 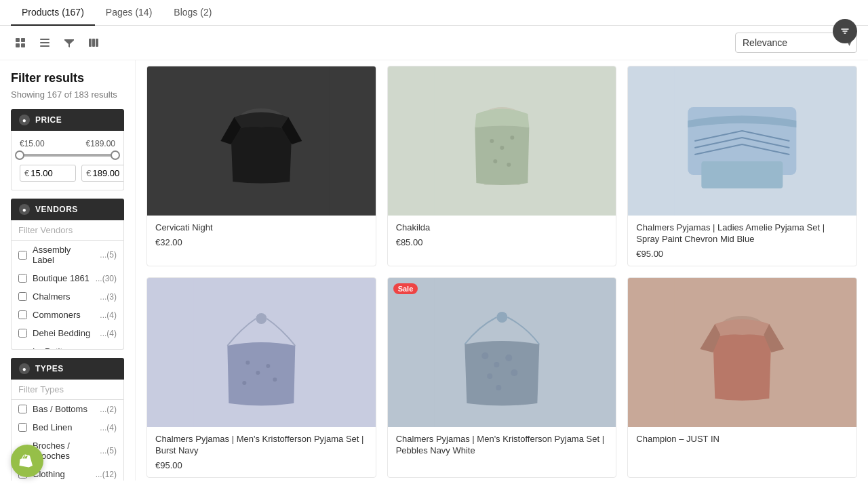 I want to click on vendor-count-chalmers: ...(3), so click(x=108, y=297).